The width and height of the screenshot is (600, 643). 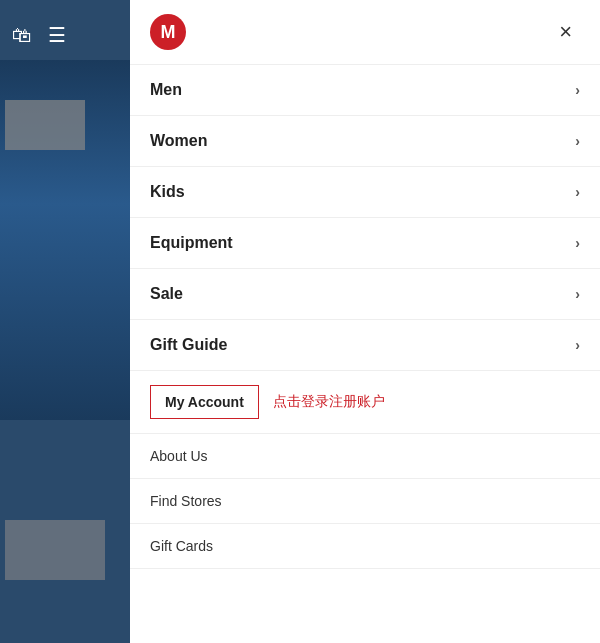 What do you see at coordinates (365, 142) in the screenshot?
I see `nav-item-women: Women ›` at bounding box center [365, 142].